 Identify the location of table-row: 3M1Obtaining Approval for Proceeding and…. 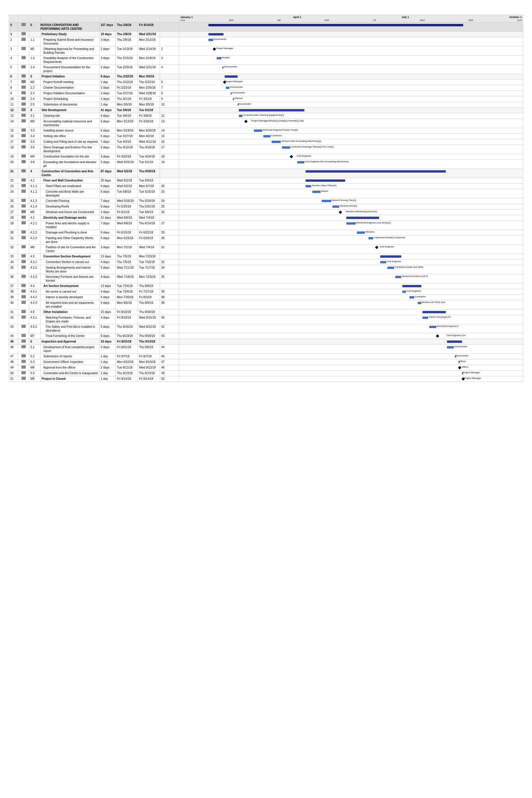
(266, 51).